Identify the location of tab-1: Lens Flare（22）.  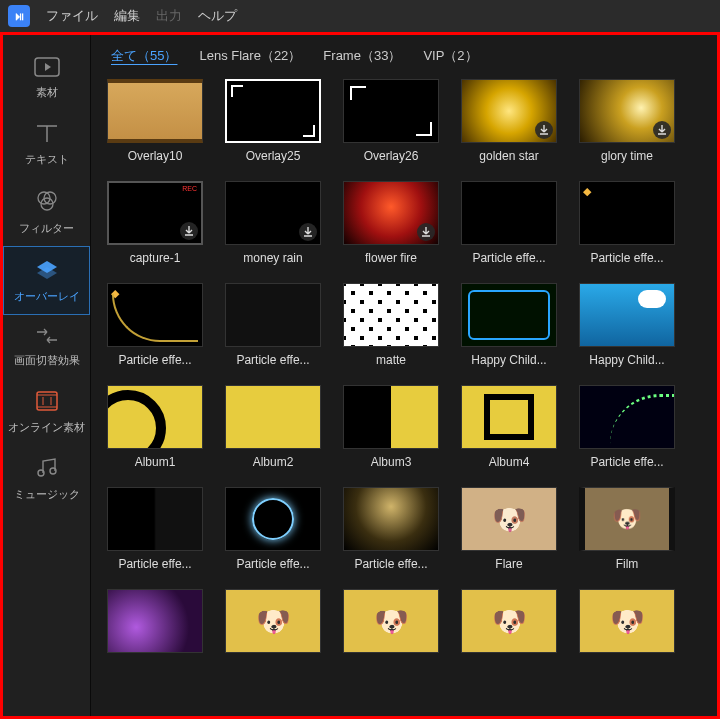
(250, 56).